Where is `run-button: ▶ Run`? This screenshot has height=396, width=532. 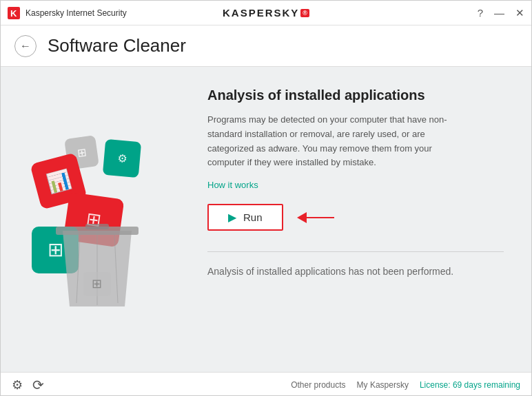 run-button: ▶ Run is located at coordinates (245, 218).